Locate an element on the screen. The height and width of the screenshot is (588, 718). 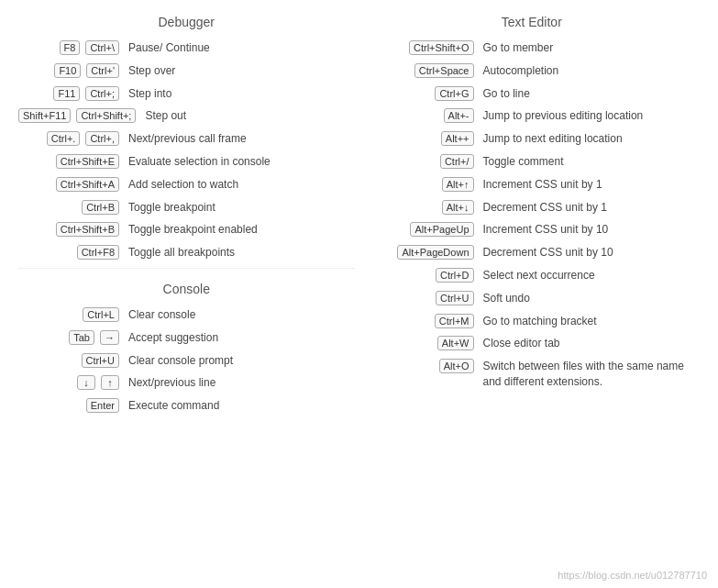
keys-group: Ctrl+Shift+A is located at coordinates (69, 184).